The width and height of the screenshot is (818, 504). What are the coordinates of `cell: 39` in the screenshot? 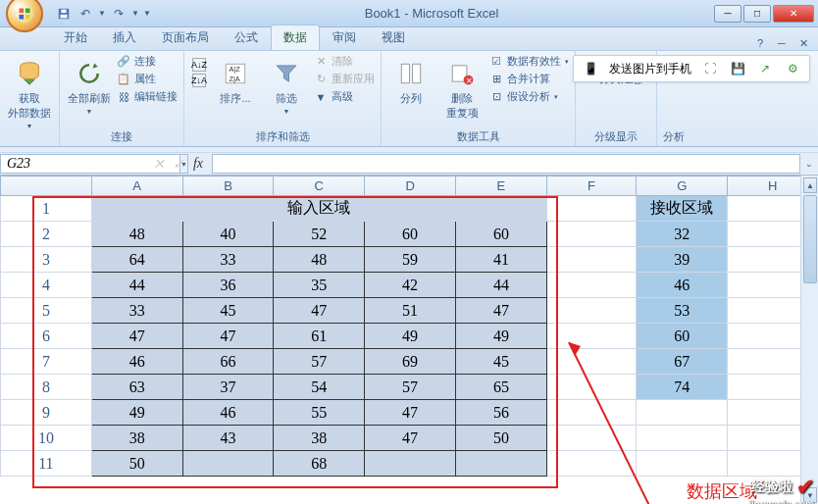 It's located at (683, 260).